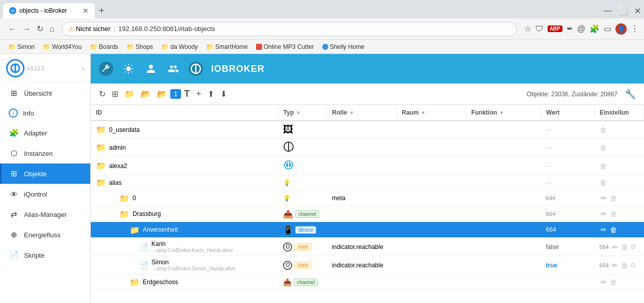  Describe the element at coordinates (45, 214) in the screenshot. I see `sidebar-item-alias-manager: ⇄ Alias-Manager` at that location.